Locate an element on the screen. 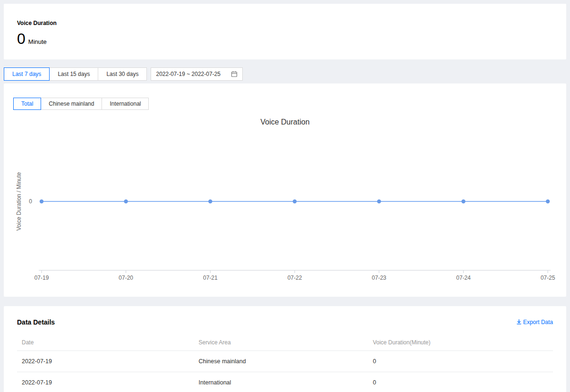  export-data-label: Export Data is located at coordinates (538, 322).